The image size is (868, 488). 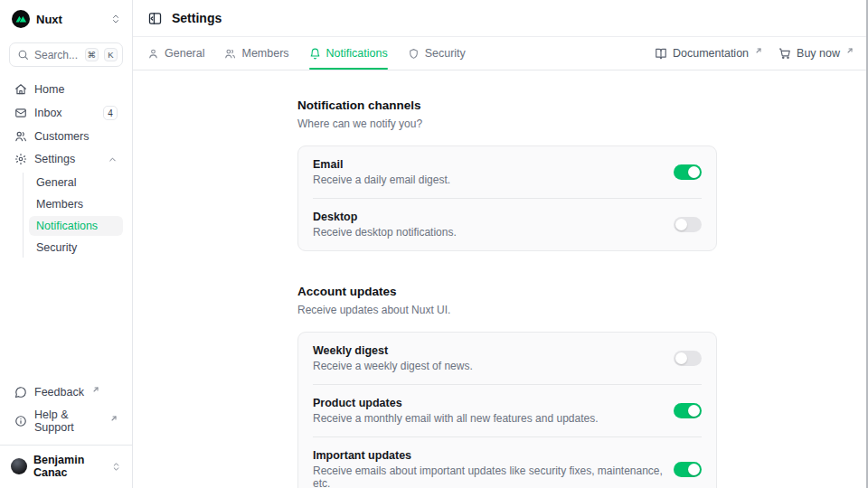 I want to click on user-name: Benjamin Canac, so click(x=69, y=466).